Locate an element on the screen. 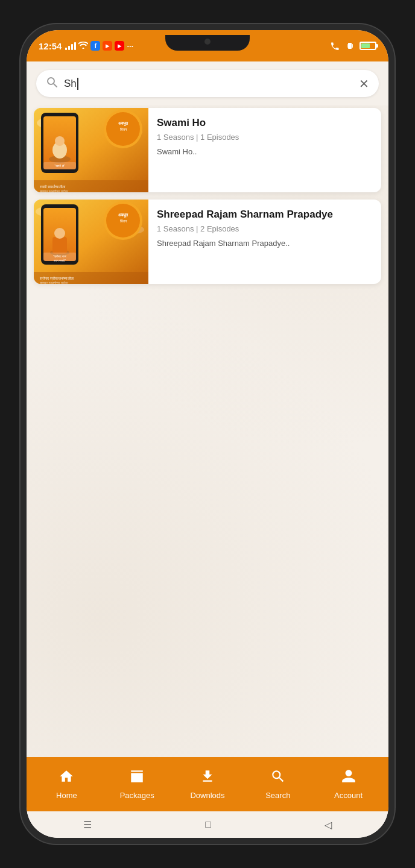  phone-icon is located at coordinates (335, 46).